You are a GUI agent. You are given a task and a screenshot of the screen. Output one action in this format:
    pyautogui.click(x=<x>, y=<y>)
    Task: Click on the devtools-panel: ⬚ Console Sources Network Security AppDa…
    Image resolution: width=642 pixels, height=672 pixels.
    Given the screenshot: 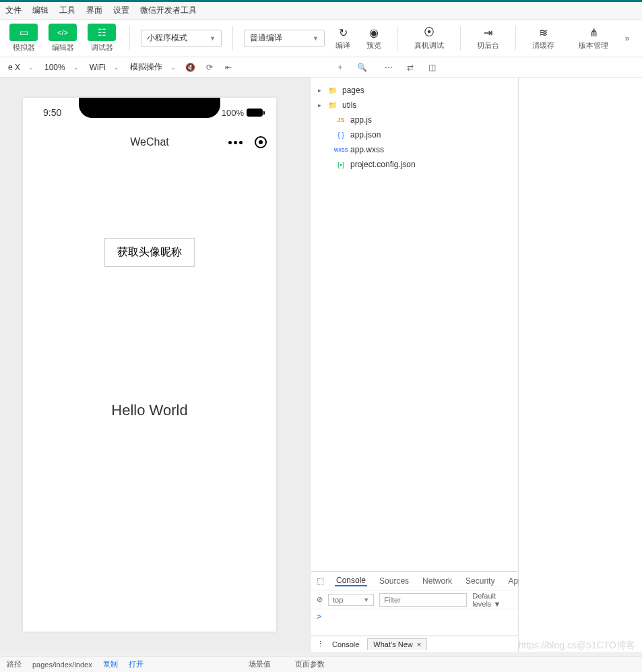 What is the action you would take?
    pyautogui.click(x=415, y=611)
    